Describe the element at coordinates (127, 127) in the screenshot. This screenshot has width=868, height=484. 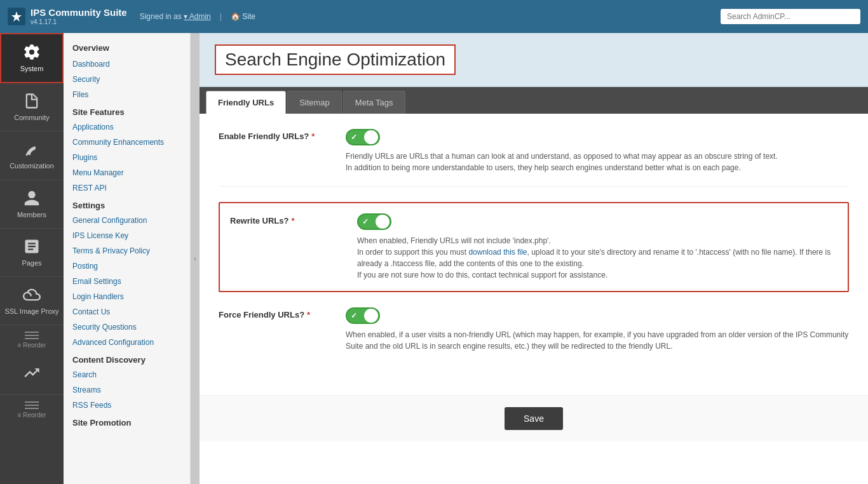
I see `sidebar-sub-item-applications: Applications` at that location.